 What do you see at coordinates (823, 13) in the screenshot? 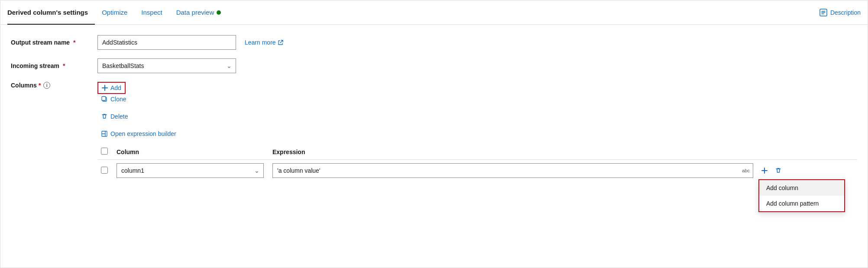
I see `description-icon` at bounding box center [823, 13].